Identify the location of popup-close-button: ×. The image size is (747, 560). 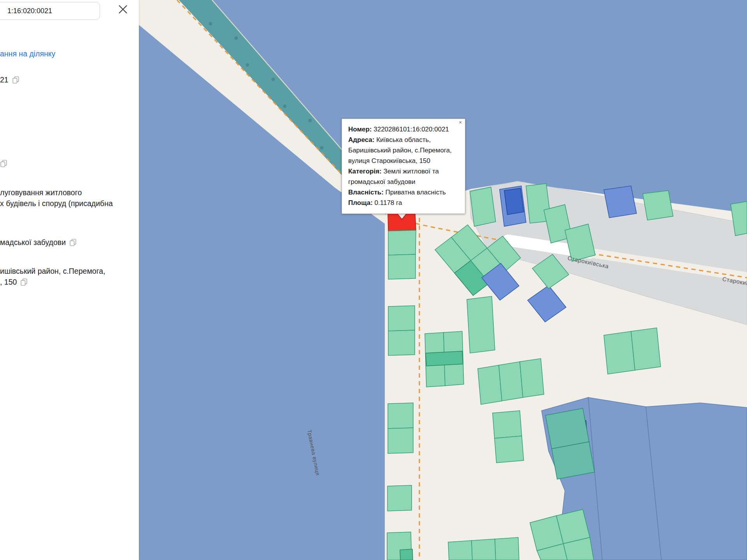
(460, 122).